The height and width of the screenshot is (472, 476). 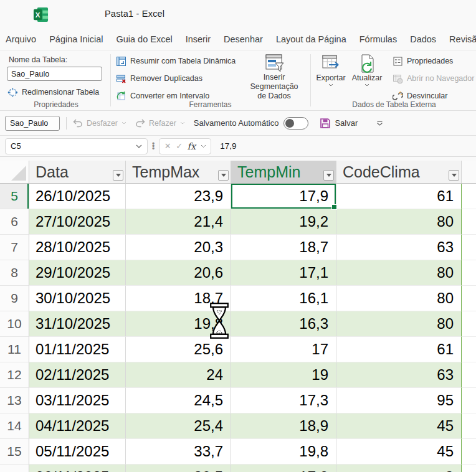 What do you see at coordinates (284, 273) in the screenshot?
I see `cell-tempmin-row8: 17,1` at bounding box center [284, 273].